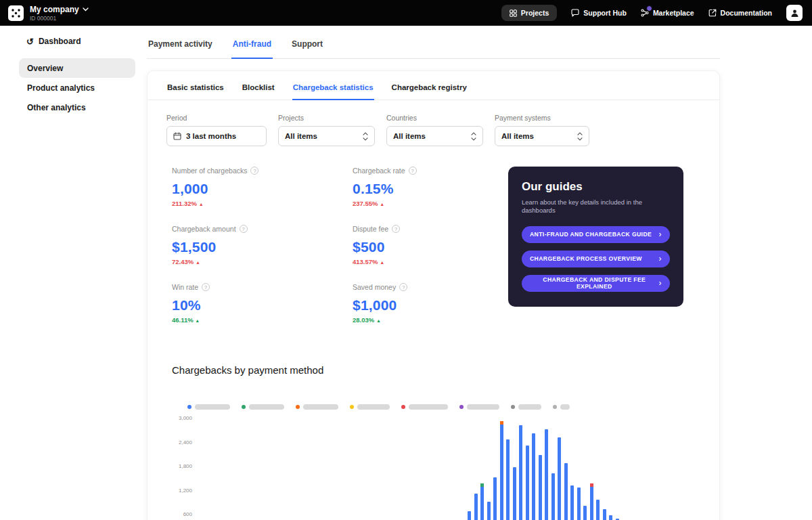 This screenshot has width=812, height=520. What do you see at coordinates (430, 189) in the screenshot?
I see `stat-value: 0.15%` at bounding box center [430, 189].